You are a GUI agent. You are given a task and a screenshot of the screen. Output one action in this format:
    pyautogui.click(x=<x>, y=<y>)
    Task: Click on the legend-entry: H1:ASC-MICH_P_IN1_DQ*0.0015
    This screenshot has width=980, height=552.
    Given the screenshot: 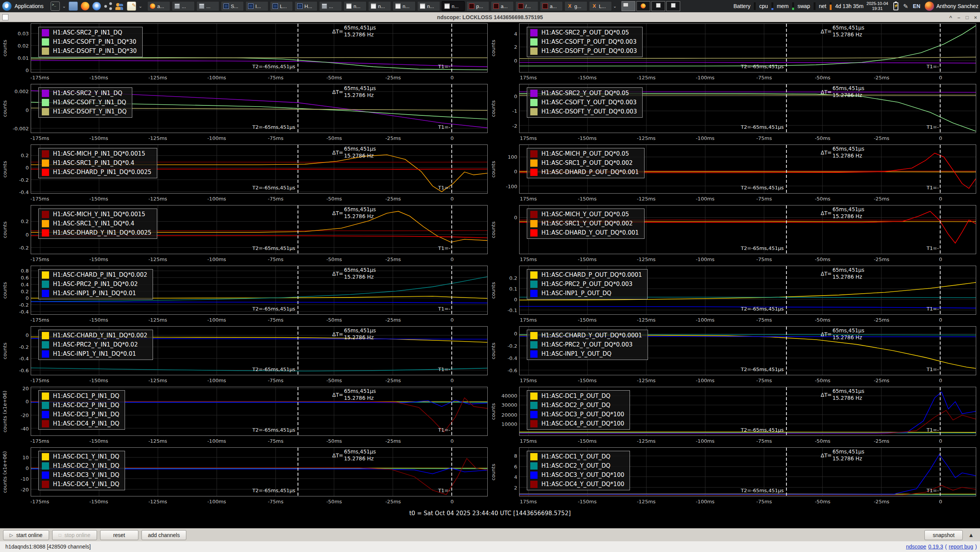 What is the action you would take?
    pyautogui.click(x=97, y=154)
    